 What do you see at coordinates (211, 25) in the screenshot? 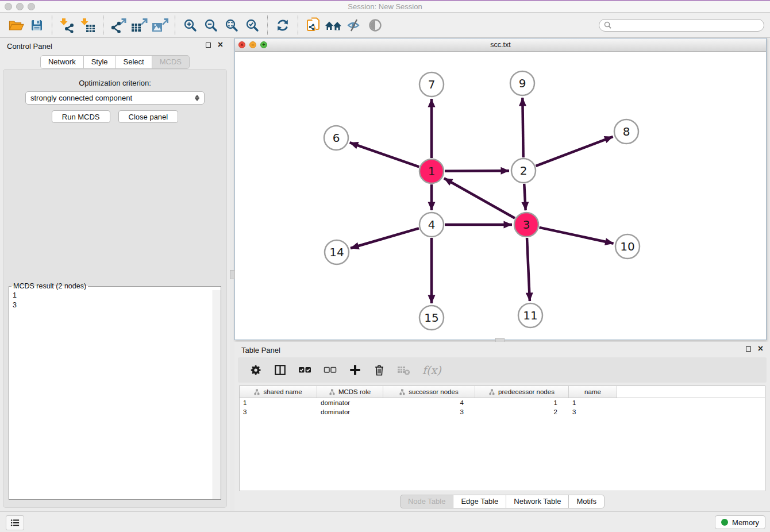
I see `zoom-out-button` at bounding box center [211, 25].